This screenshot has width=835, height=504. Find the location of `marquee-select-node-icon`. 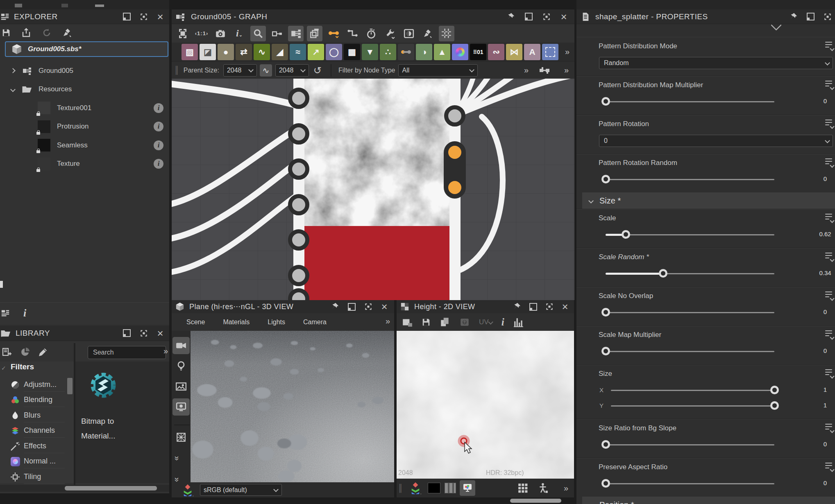

marquee-select-node-icon is located at coordinates (550, 52).